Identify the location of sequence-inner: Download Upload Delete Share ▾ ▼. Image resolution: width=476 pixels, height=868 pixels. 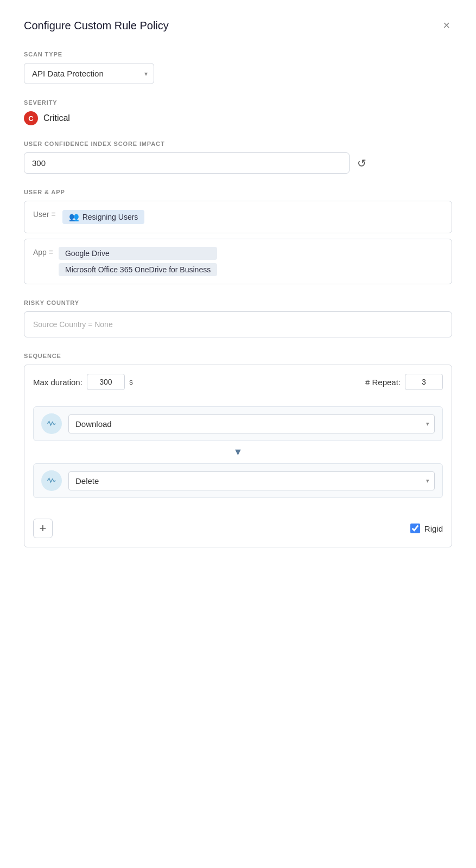
(238, 452).